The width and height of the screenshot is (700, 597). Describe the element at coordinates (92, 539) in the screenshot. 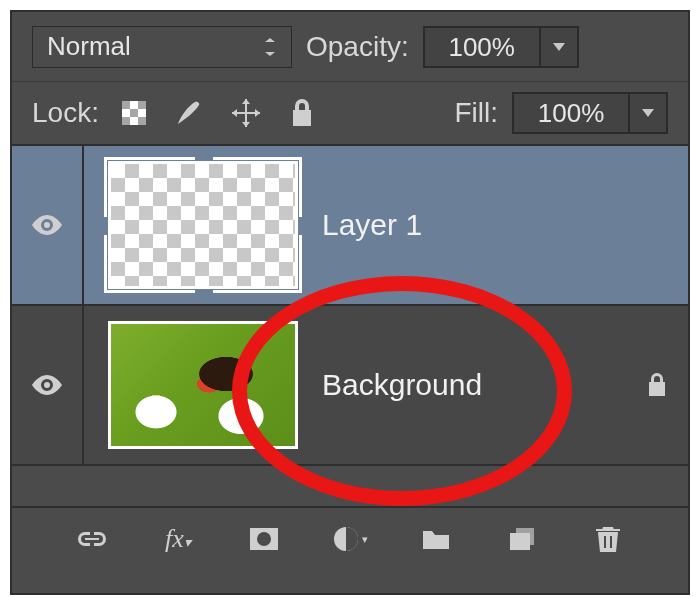

I see `link-layers-button` at that location.